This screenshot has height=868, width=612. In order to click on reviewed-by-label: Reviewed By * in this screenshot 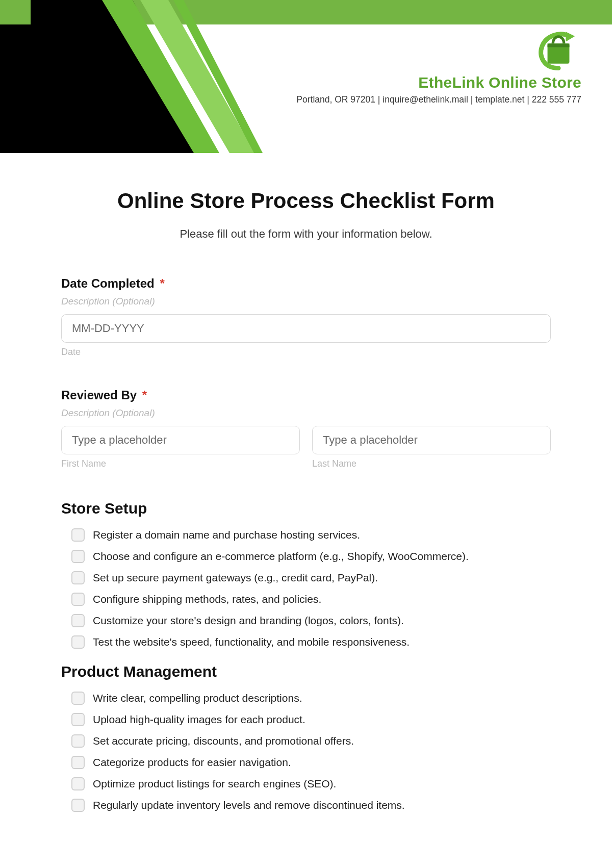, I will do `click(306, 395)`.